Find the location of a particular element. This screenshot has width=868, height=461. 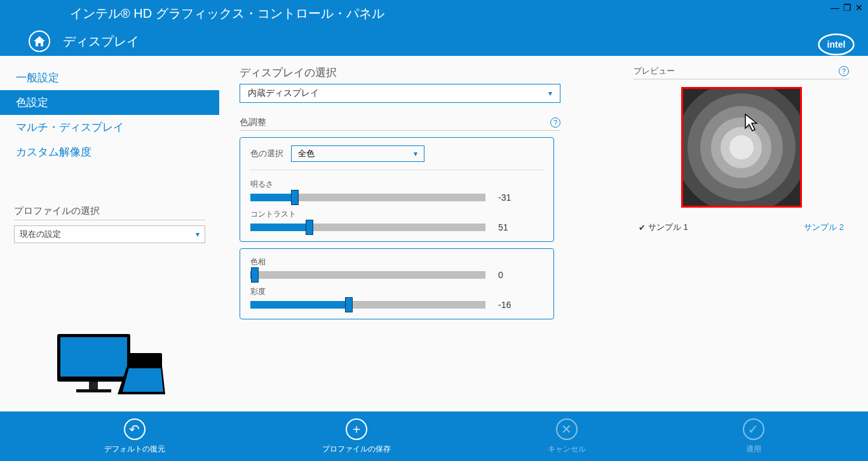

sidebar-item-color: 色設定 is located at coordinates (109, 103).